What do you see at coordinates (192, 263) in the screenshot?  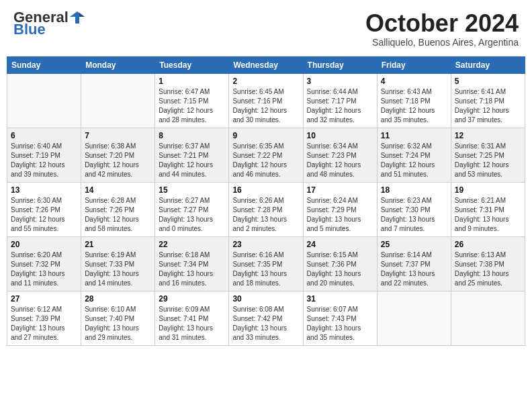 I see `calendar-day-cell: 22Sunrise: 6:18 AMSunset: 7:34 PMDayligh…` at bounding box center [192, 263].